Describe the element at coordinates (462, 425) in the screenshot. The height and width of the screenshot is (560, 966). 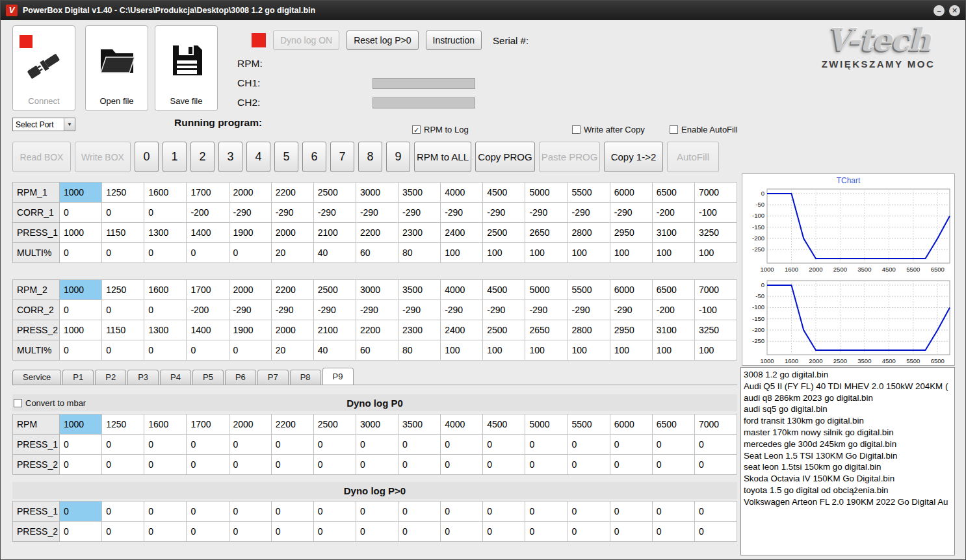
I see `grid-cell: 4000` at that location.